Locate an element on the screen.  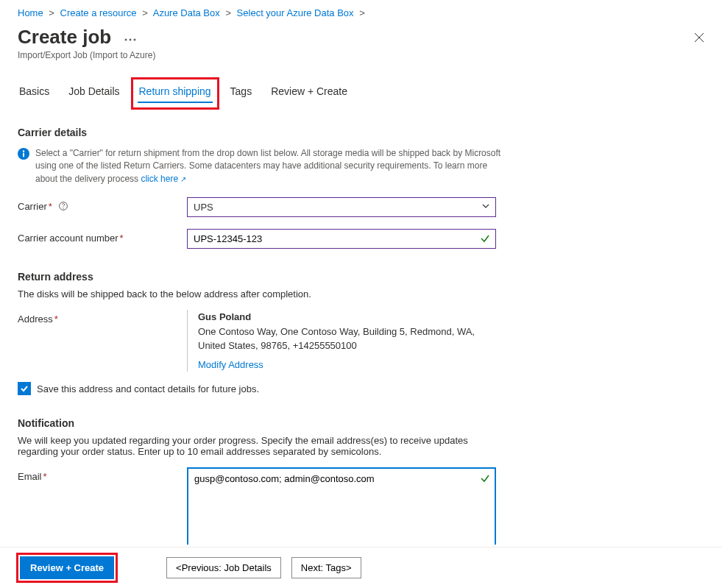
review-create-highlight: Review + Create is located at coordinates (67, 568).